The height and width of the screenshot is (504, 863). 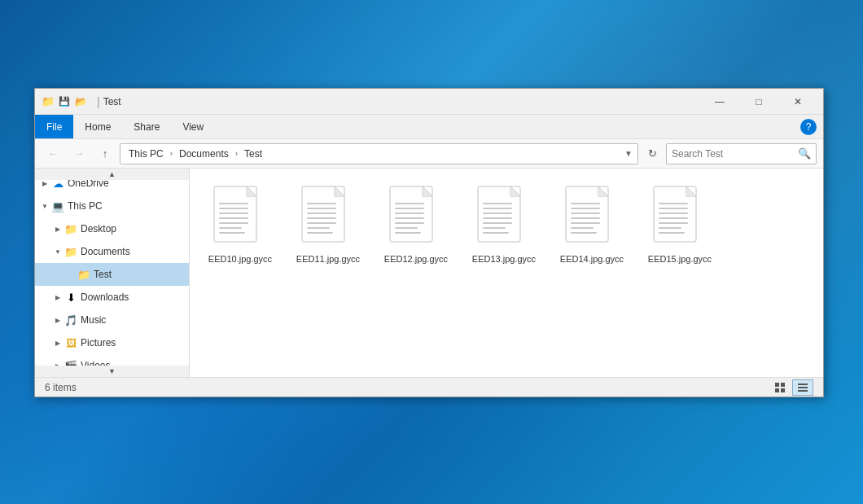 What do you see at coordinates (58, 229) in the screenshot?
I see `desktop-expand` at bounding box center [58, 229].